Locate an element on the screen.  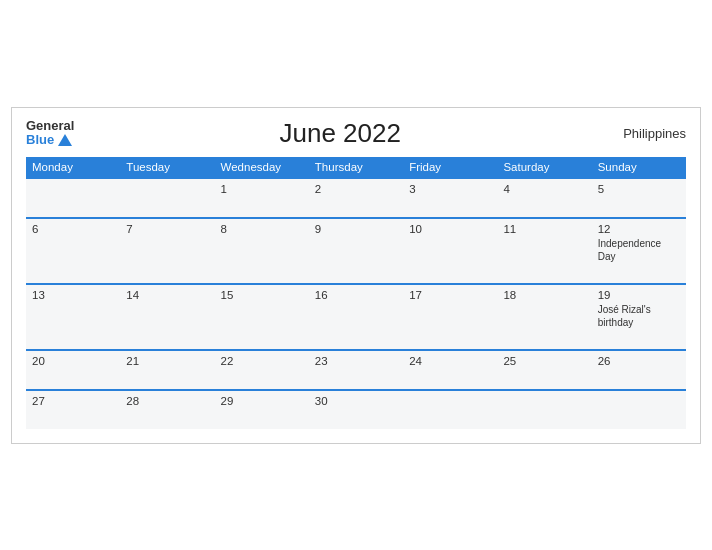
calendar-day-cell: 30 is located at coordinates (356, 410).